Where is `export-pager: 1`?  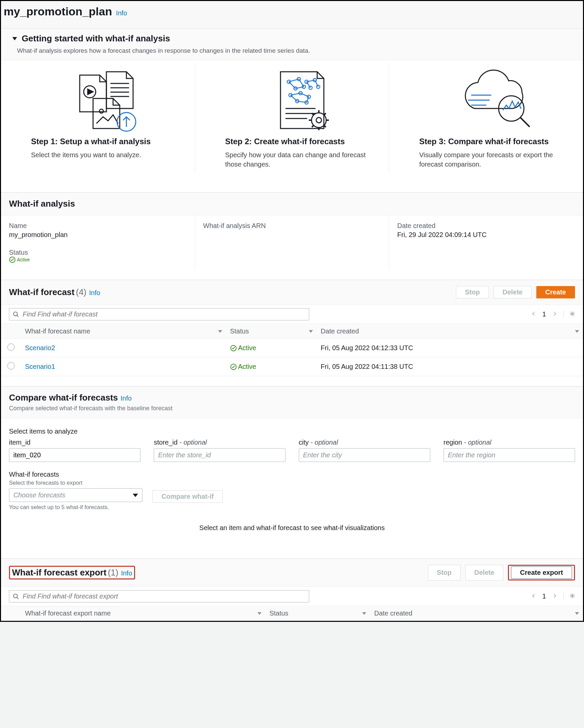
export-pager: 1 is located at coordinates (553, 596).